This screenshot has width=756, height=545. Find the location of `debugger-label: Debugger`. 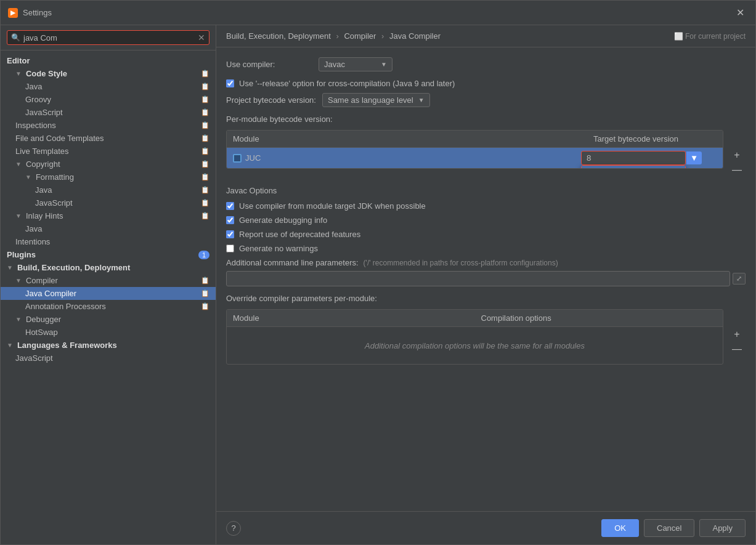

debugger-label: Debugger is located at coordinates (43, 319).